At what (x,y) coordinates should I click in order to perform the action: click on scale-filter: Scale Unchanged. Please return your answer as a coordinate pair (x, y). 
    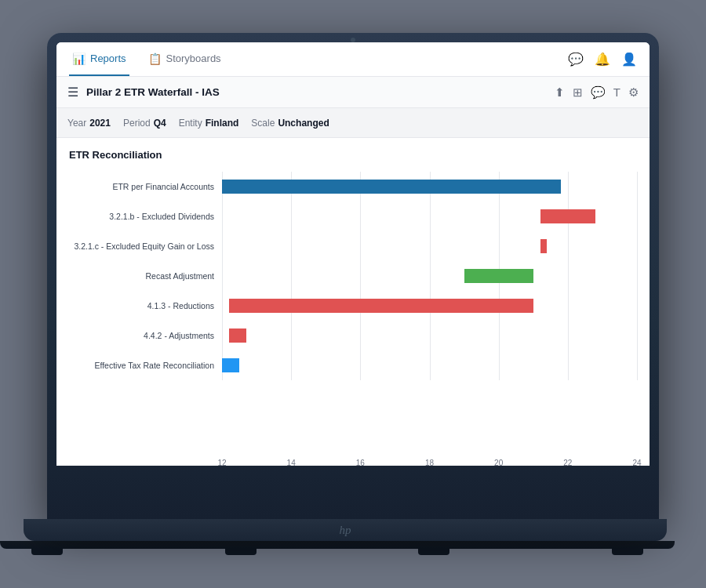
    Looking at the image, I should click on (290, 123).